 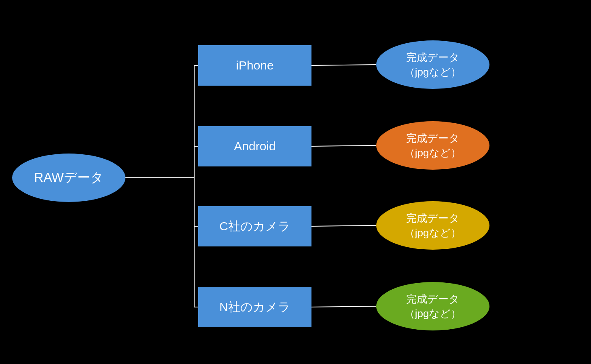 What do you see at coordinates (433, 225) in the screenshot?
I see `output-label-3: 完成データ（jpgなど）` at bounding box center [433, 225].